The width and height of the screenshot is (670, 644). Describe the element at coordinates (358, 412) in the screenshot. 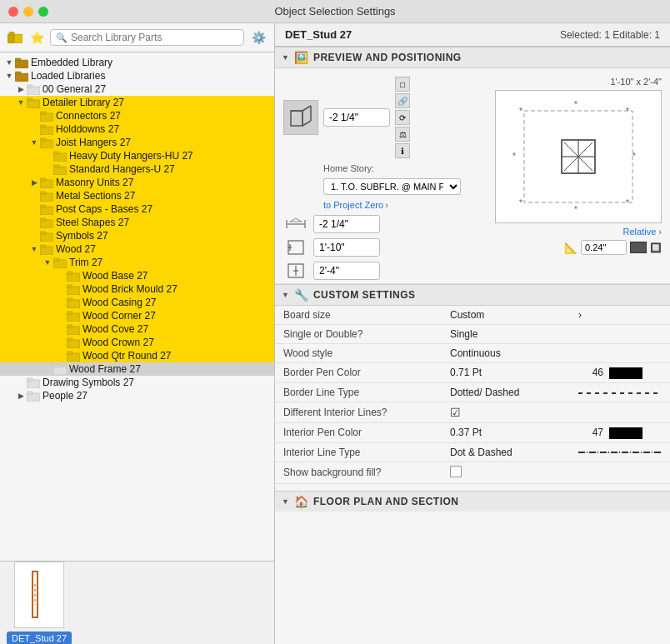

I see `setting-label: Different Interior Lines?` at that location.